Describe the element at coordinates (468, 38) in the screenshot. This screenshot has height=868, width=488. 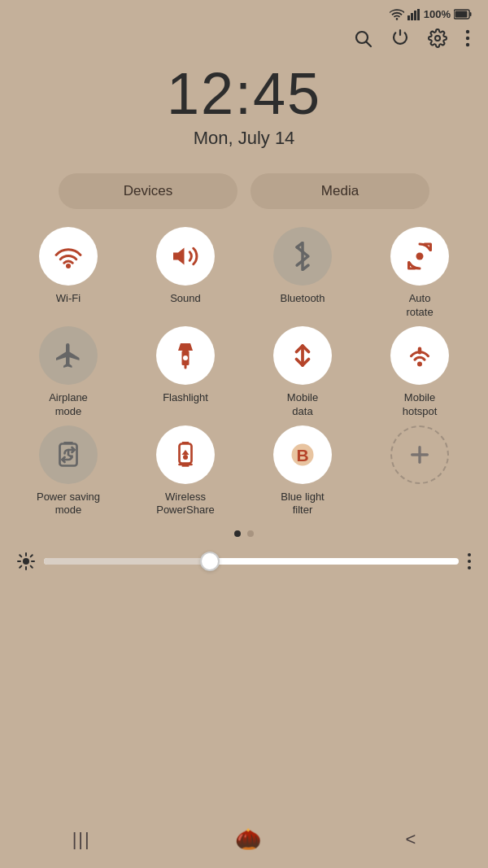
I see `more-icon` at that location.